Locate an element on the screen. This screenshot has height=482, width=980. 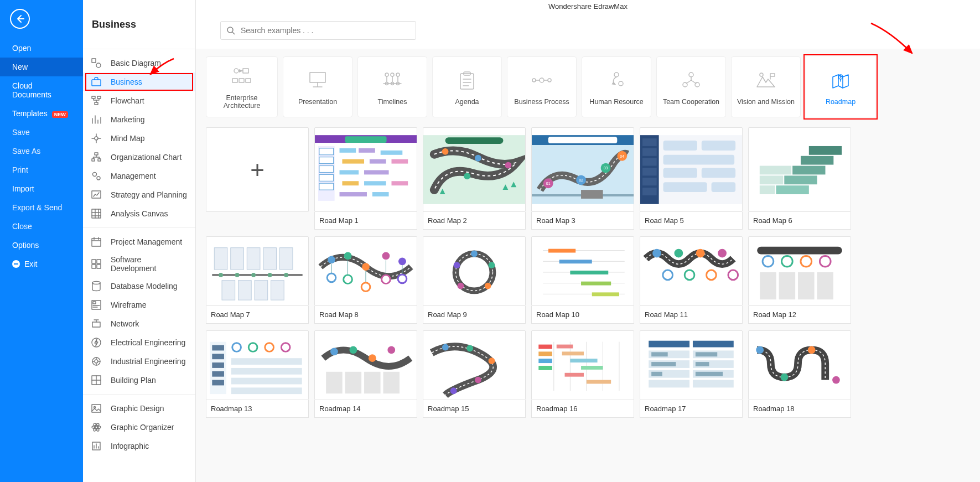
category-industrial-engineering: Industrial Engineering is located at coordinates (139, 361).